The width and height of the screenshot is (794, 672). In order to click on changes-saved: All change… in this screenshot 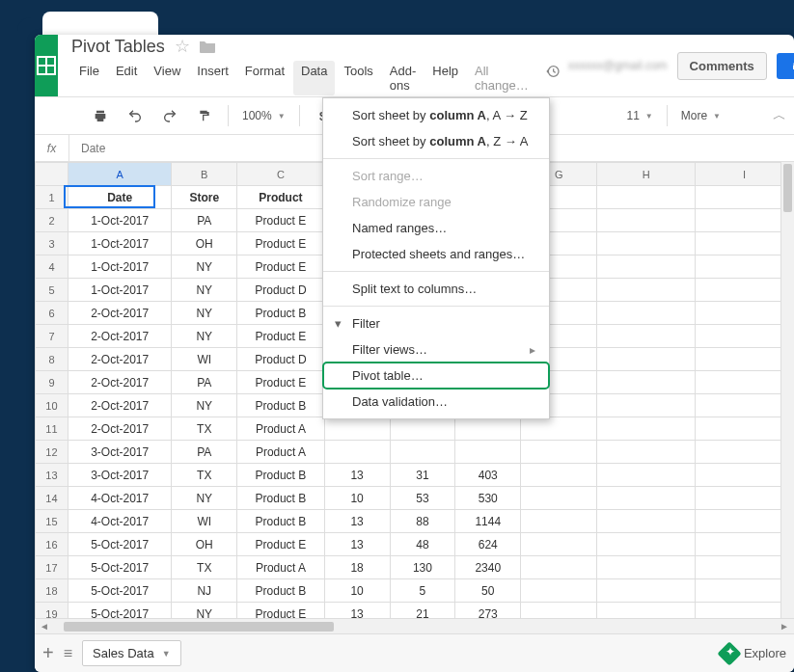, I will do `click(502, 78)`.